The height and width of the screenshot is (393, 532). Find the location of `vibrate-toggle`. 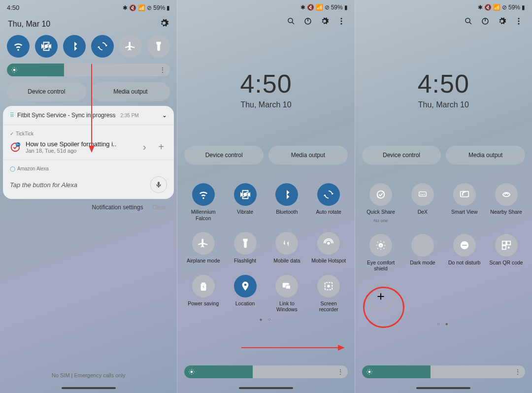

vibrate-toggle is located at coordinates (46, 46).